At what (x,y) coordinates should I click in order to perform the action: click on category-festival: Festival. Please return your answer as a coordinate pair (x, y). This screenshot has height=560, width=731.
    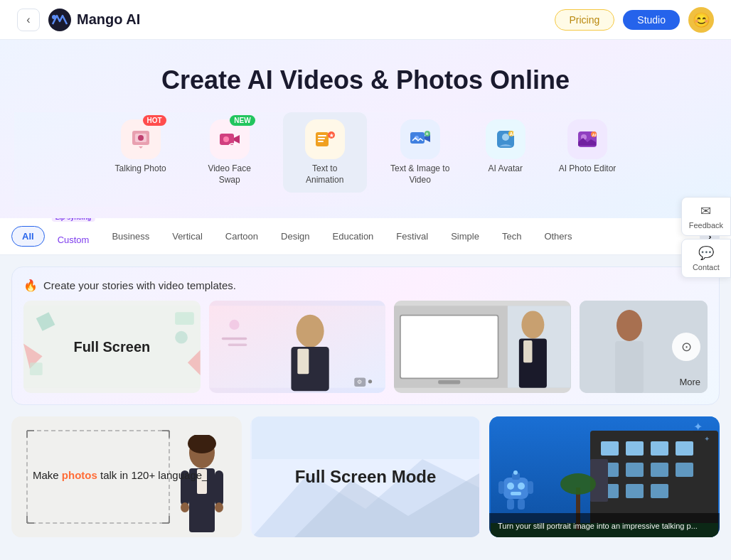
    Looking at the image, I should click on (412, 236).